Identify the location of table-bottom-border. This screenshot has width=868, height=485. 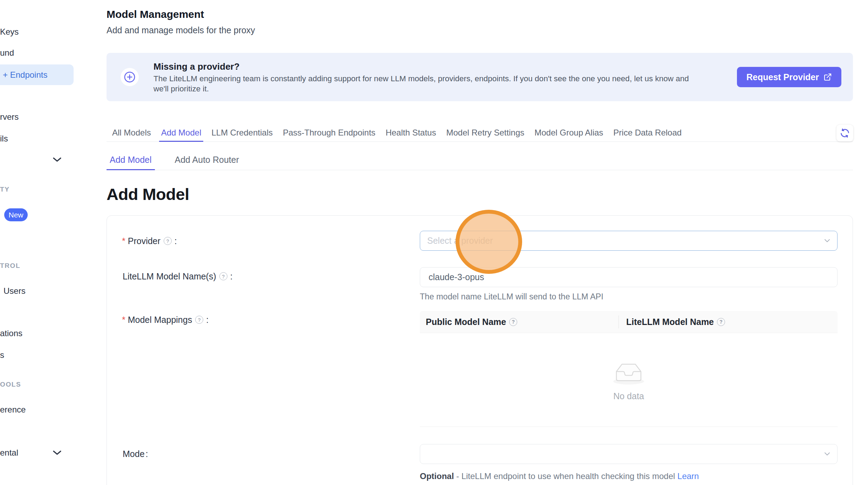
(629, 427).